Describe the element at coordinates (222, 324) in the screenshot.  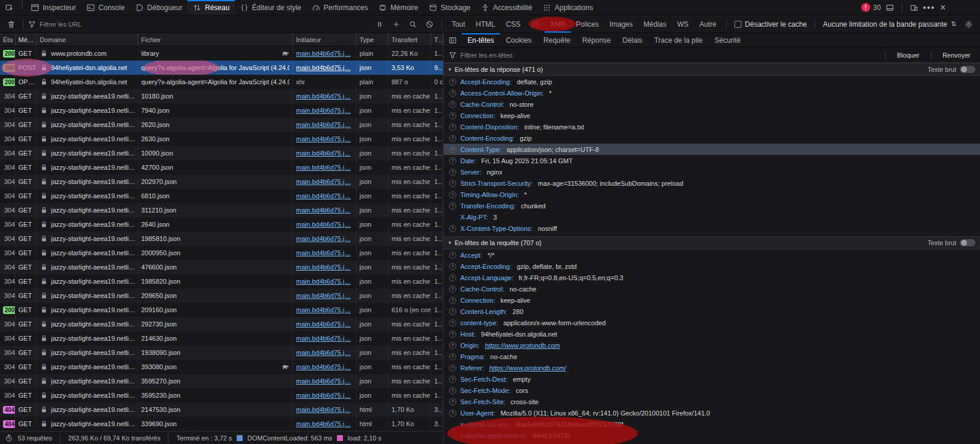
I see `request-row: 304GETjazzy-starlight-aeea19.netli…29273…` at that location.